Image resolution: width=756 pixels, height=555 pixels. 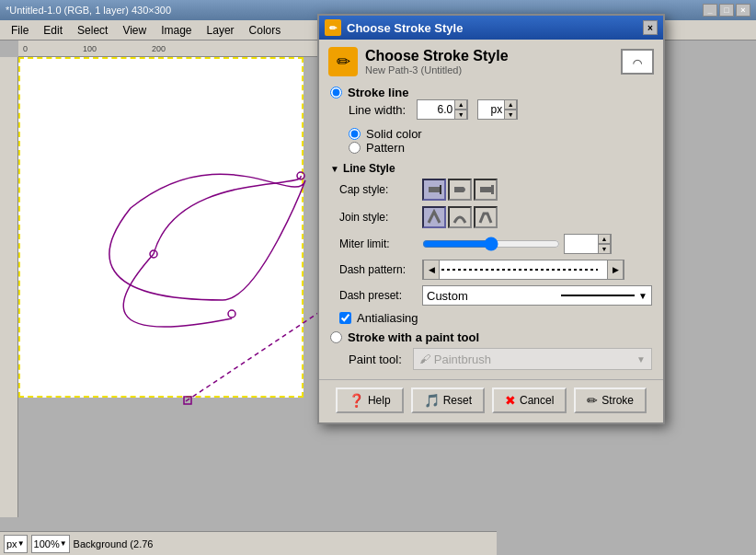 I want to click on minimize-button: _, so click(x=710, y=10).